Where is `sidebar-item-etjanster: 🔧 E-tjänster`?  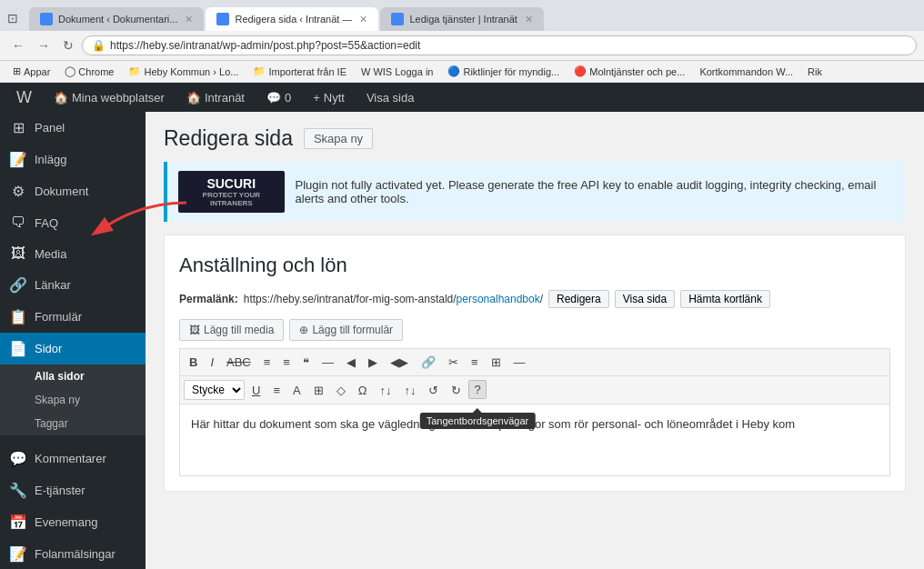 sidebar-item-etjanster: 🔧 E-tjänster is located at coordinates (73, 491).